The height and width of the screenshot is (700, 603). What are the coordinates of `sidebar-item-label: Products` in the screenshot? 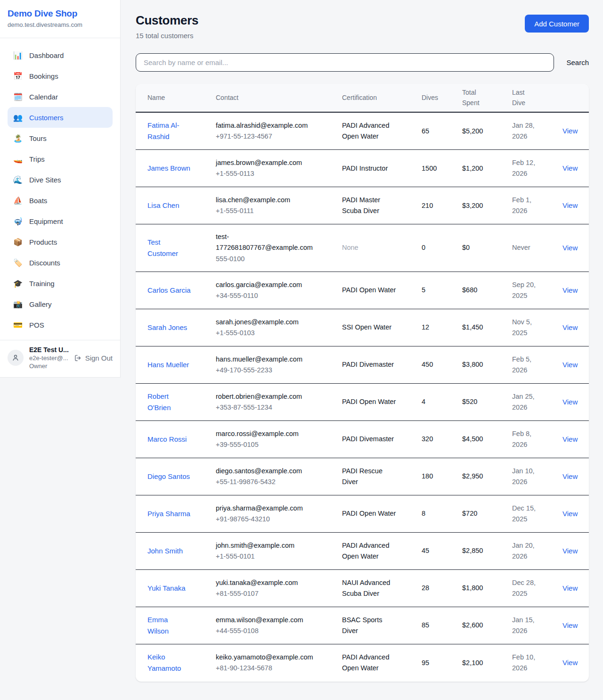 It's located at (43, 242).